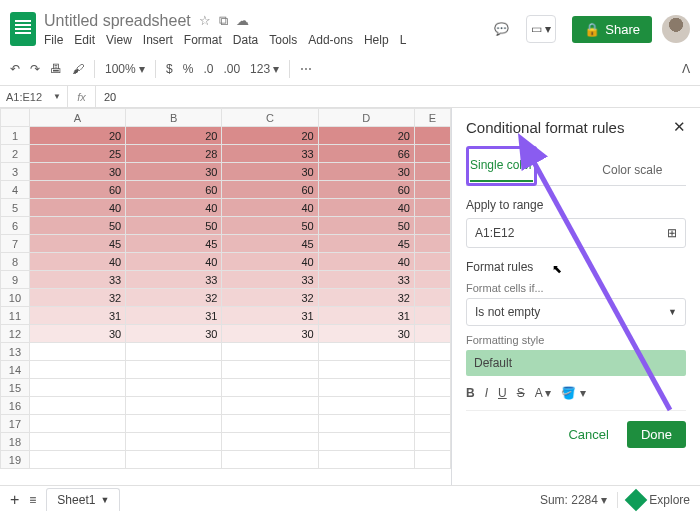 This screenshot has width=700, height=513. Describe the element at coordinates (78, 69) in the screenshot. I see `paint-format-icon: 🖌` at that location.